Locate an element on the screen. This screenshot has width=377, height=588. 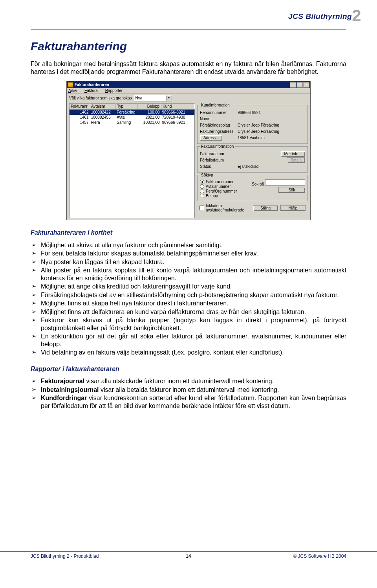
intro-paragraph: För alla bokningar med betalningssätt fa… is located at coordinates (188, 68).